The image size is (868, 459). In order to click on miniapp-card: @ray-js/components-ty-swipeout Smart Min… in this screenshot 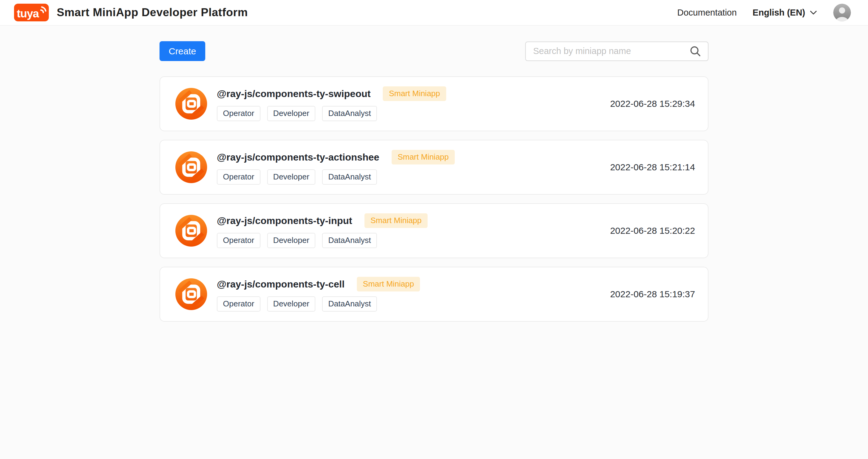, I will do `click(434, 104)`.